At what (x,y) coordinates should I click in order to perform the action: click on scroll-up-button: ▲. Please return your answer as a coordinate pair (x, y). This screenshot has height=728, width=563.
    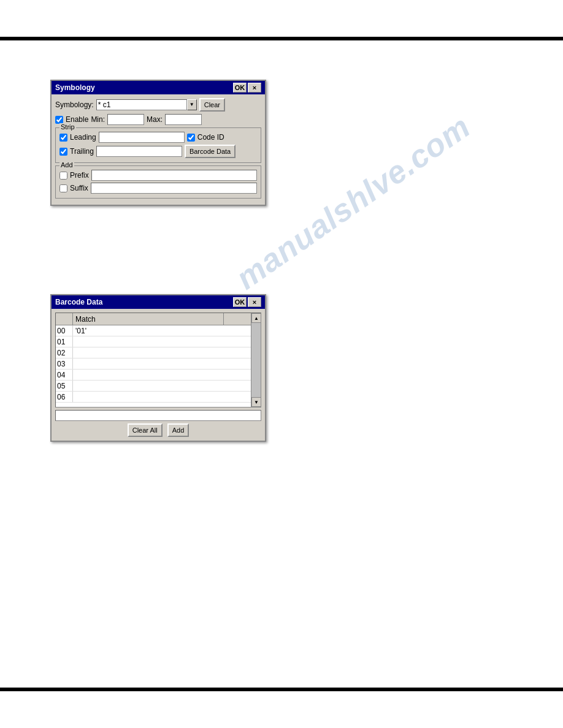
    Looking at the image, I should click on (256, 318).